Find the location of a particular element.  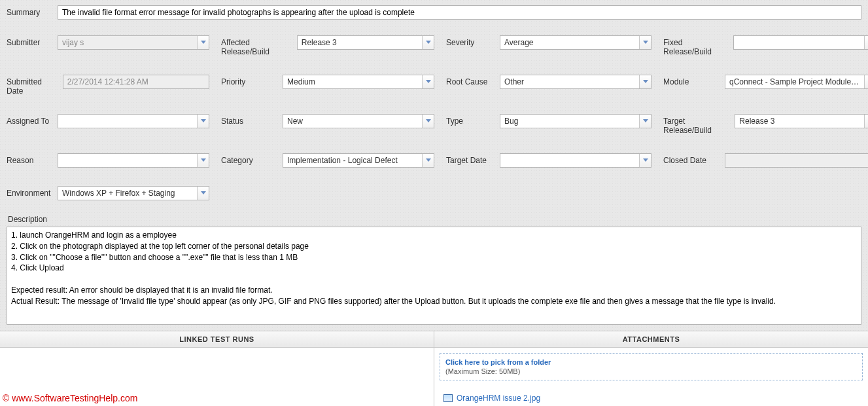

max-size-text: (Maximum Size: 50MB) is located at coordinates (483, 371).